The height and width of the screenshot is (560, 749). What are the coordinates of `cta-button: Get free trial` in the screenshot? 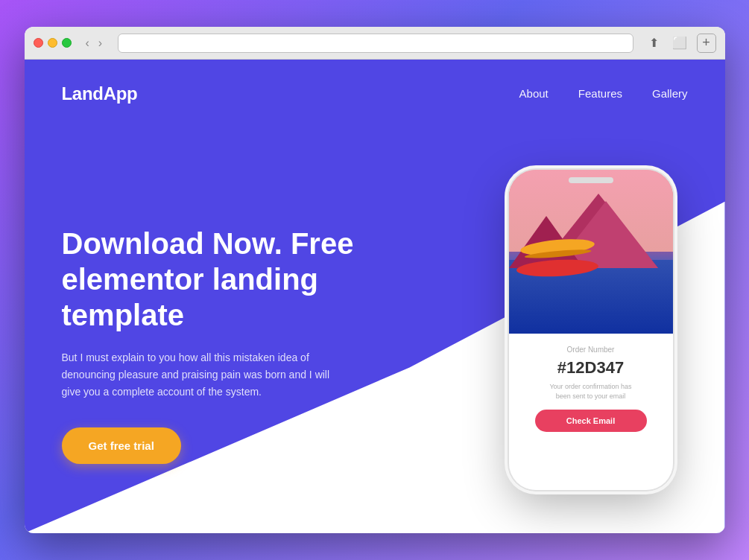 It's located at (121, 445).